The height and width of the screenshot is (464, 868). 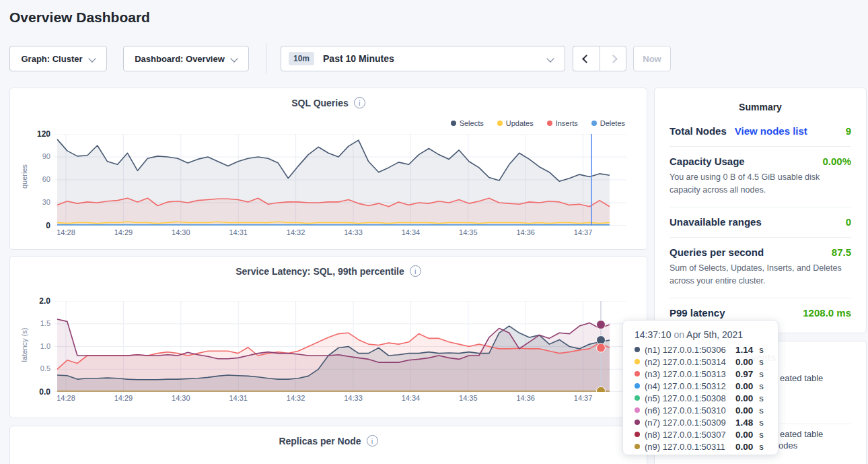 What do you see at coordinates (328, 444) in the screenshot?
I see `replicas-per-node-panel: Replicas per Node i` at bounding box center [328, 444].